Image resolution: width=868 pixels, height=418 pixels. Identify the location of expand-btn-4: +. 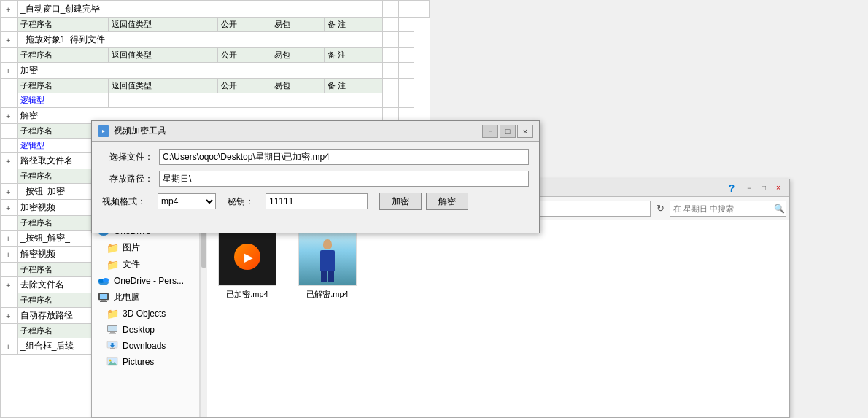
(8, 116).